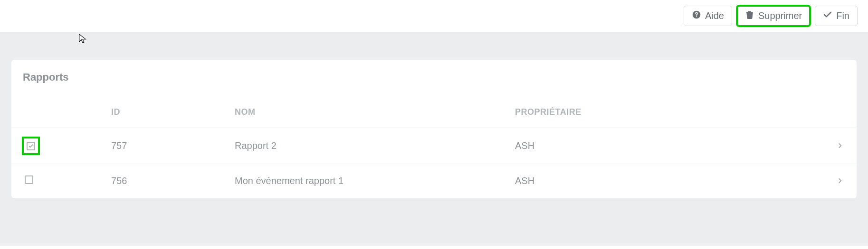  Describe the element at coordinates (715, 16) in the screenshot. I see `help-label: Aide` at that location.